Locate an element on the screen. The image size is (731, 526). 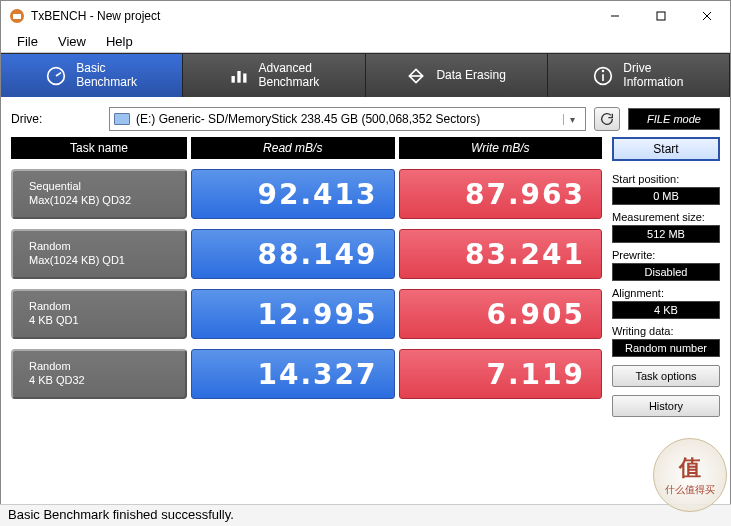
tab-drive-information: Drive Information is located at coordinates (639, 76).